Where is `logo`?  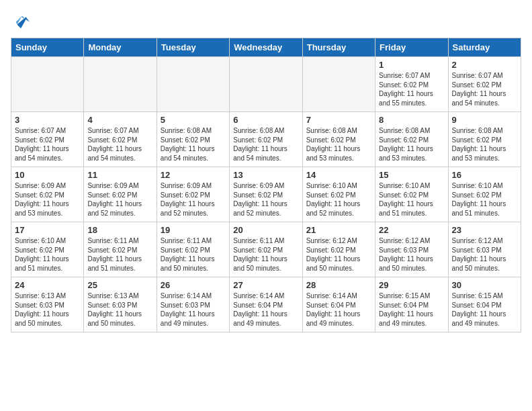 logo is located at coordinates (21, 20).